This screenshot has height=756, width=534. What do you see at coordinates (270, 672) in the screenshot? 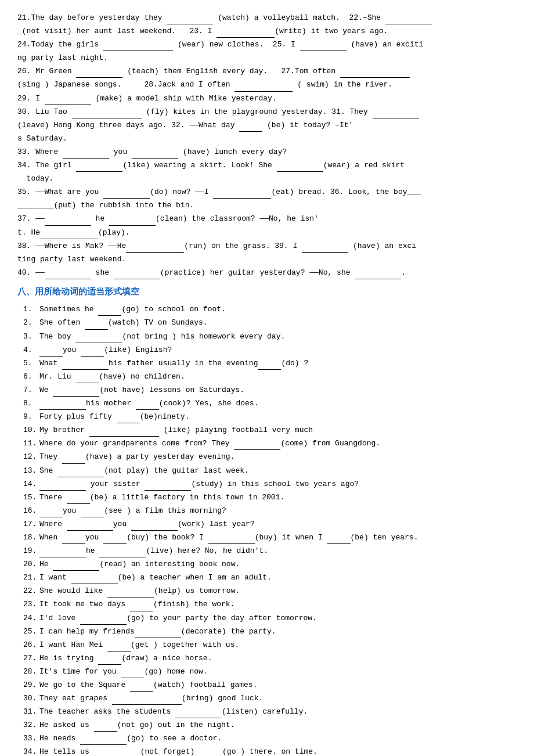
I see `list-item: 28. It's time for you (go) home now.` at bounding box center [270, 672].